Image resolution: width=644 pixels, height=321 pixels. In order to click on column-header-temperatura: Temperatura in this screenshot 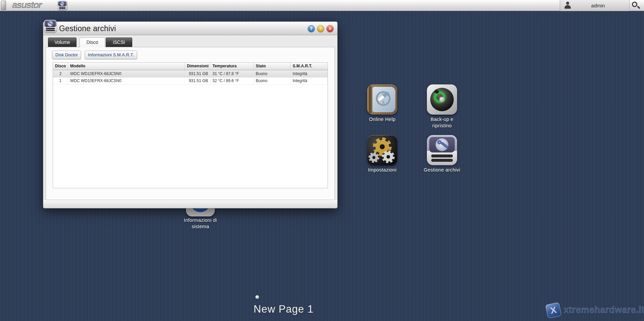, I will do `click(232, 66)`.